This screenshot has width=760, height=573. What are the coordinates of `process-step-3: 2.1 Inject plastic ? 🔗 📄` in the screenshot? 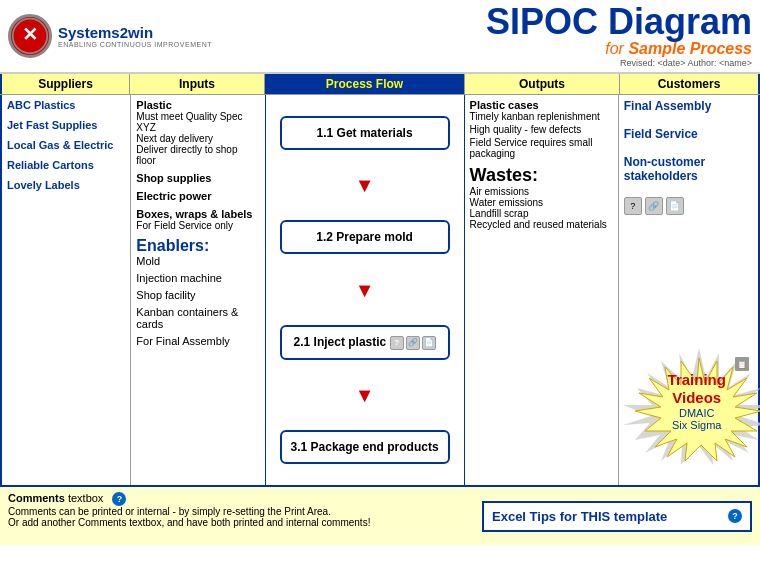 It's located at (365, 342).